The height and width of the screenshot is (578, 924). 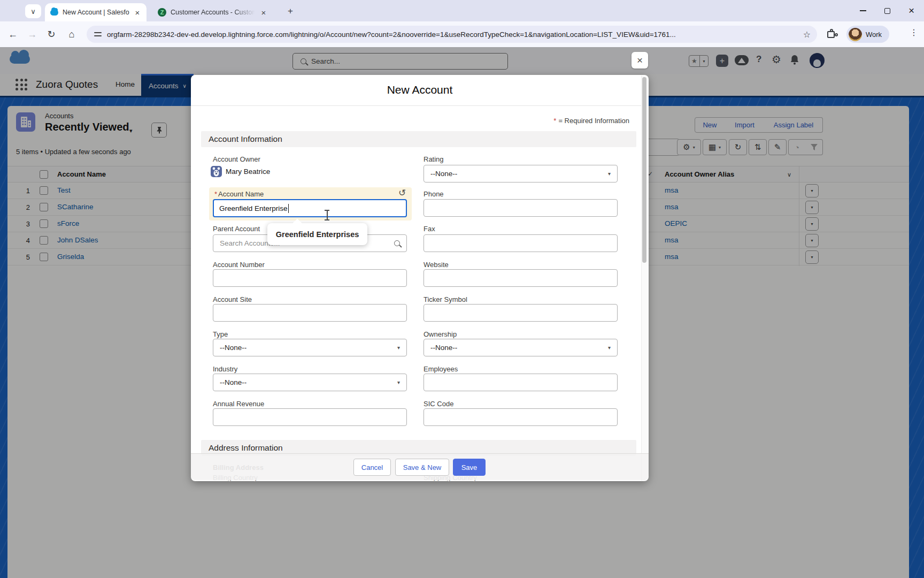 What do you see at coordinates (241, 171) in the screenshot?
I see `account-owner-value: Mary Beatrice` at bounding box center [241, 171].